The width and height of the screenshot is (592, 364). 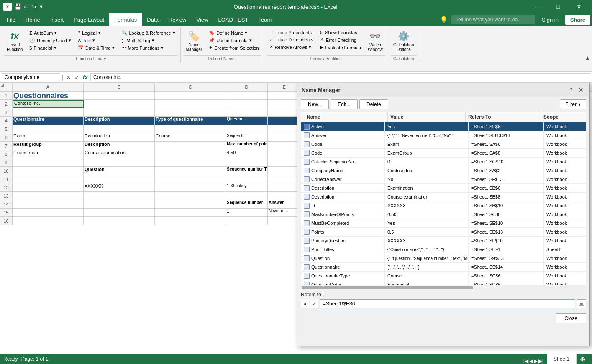 What do you see at coordinates (578, 20) in the screenshot?
I see `share-button: Share` at bounding box center [578, 20].